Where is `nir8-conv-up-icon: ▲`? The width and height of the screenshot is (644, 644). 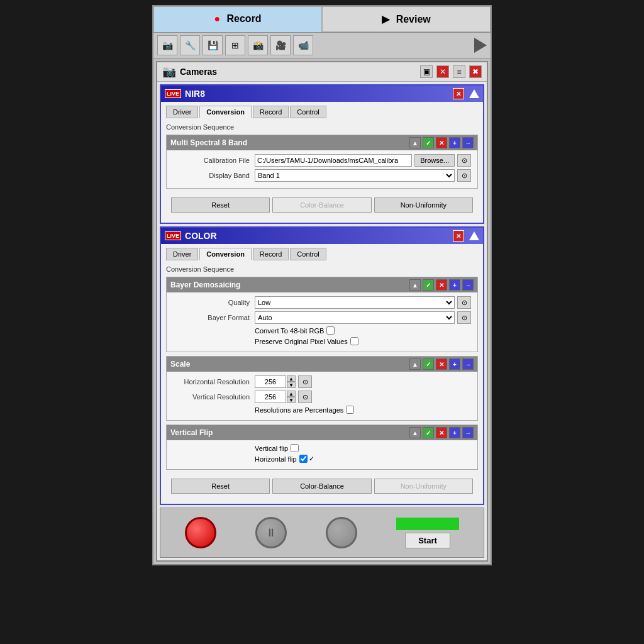
nir8-conv-up-icon: ▲ is located at coordinates (415, 143).